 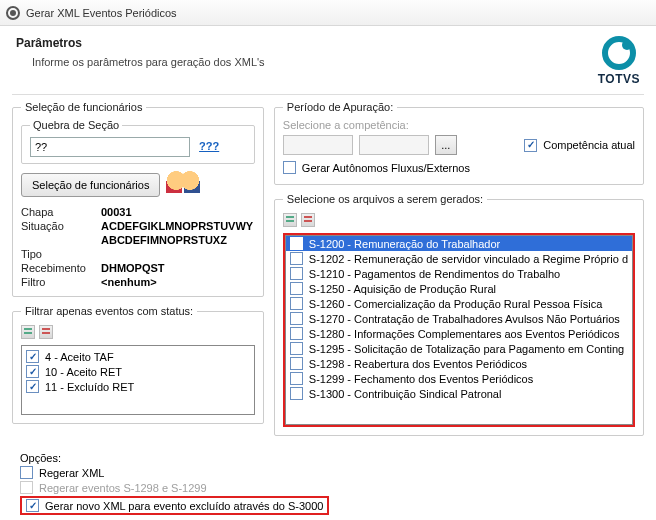 What do you see at coordinates (459, 318) in the screenshot?
I see `file-row: S-1270 - Contratação de Trabalhadores Av…` at bounding box center [459, 318].